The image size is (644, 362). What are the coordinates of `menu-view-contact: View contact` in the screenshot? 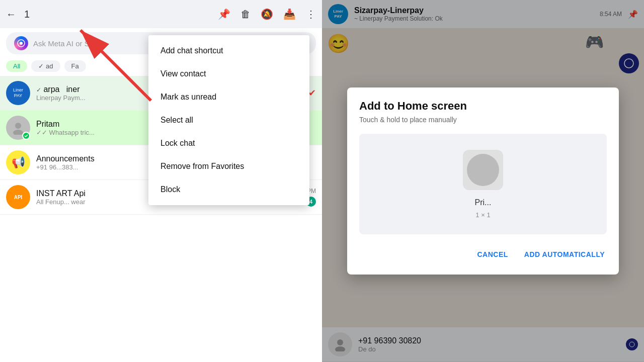 It's located at (229, 74).